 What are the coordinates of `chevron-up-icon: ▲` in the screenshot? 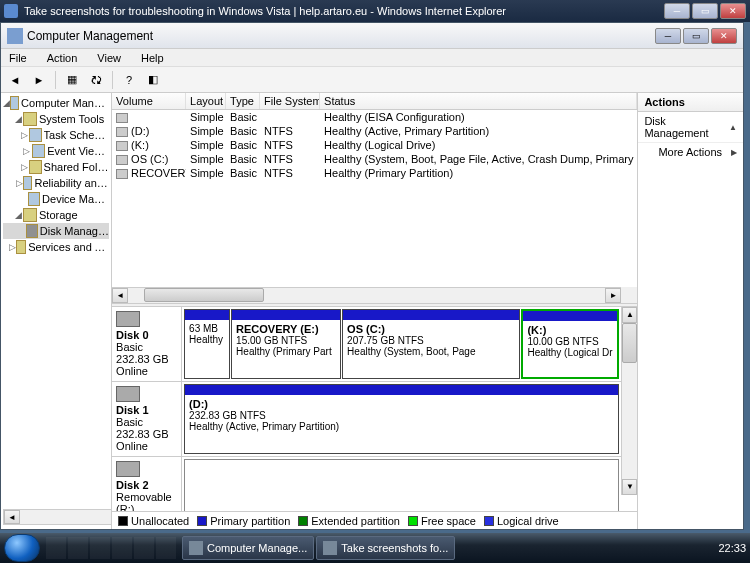 It's located at (733, 128).